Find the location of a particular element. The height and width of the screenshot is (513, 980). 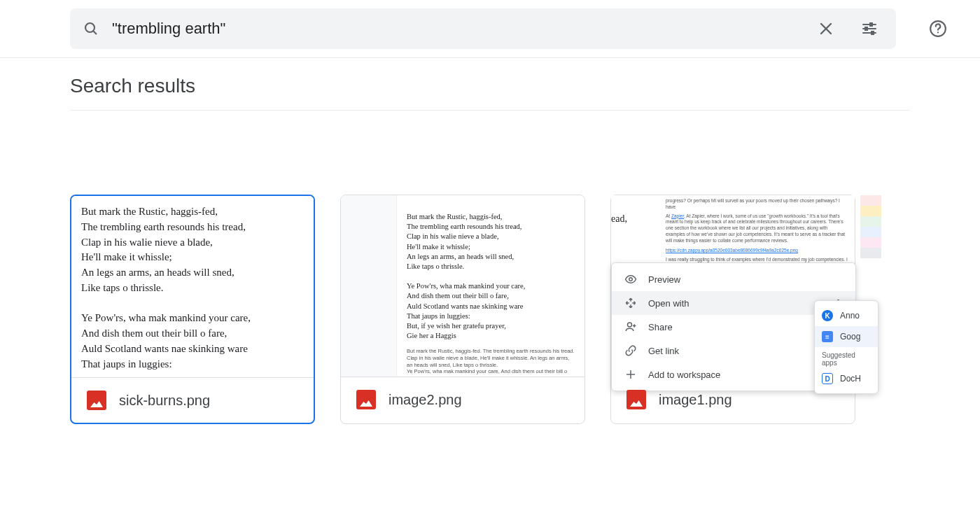

file-thumbnail: ead, progress? Or perhaps MI will survei… is located at coordinates (733, 286).